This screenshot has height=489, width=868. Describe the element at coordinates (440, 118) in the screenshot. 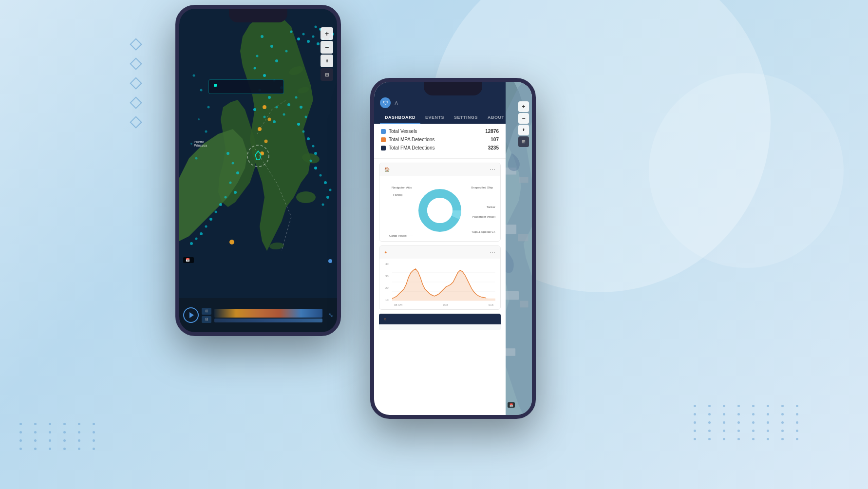

I see `dash-tabs: DASHBOARD EVENTS SETTINGS ABOUT` at that location.